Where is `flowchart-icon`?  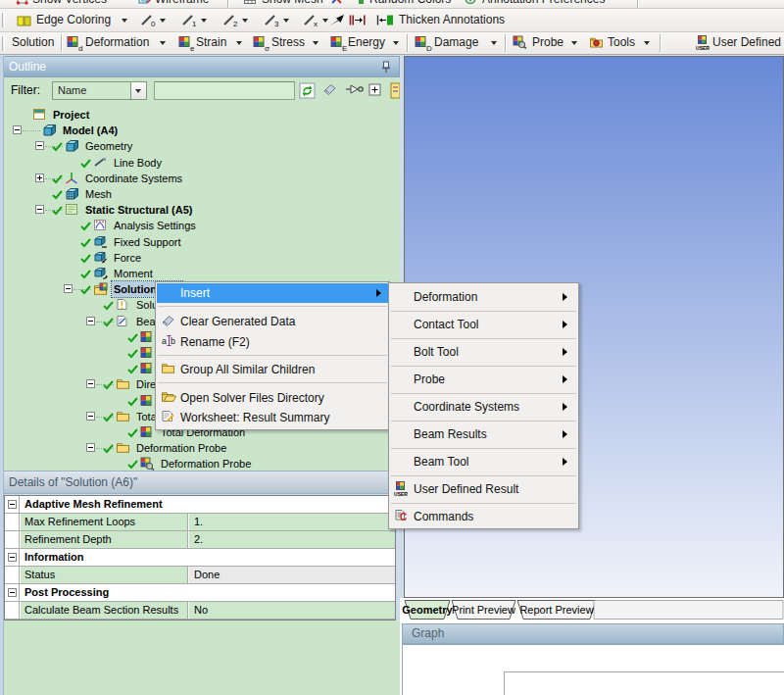 flowchart-icon is located at coordinates (354, 91).